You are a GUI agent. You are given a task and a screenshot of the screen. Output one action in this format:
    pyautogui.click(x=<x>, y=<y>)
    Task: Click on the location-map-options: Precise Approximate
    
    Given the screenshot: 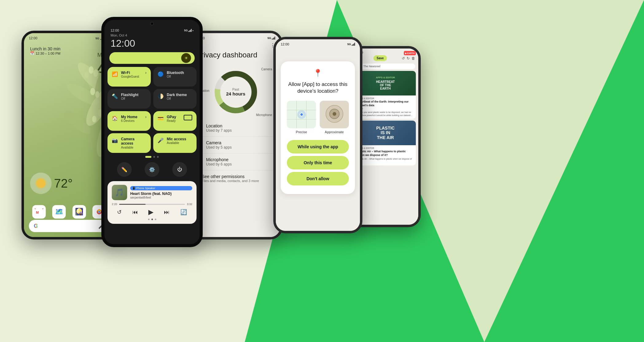 What is the action you would take?
    pyautogui.click(x=318, y=117)
    